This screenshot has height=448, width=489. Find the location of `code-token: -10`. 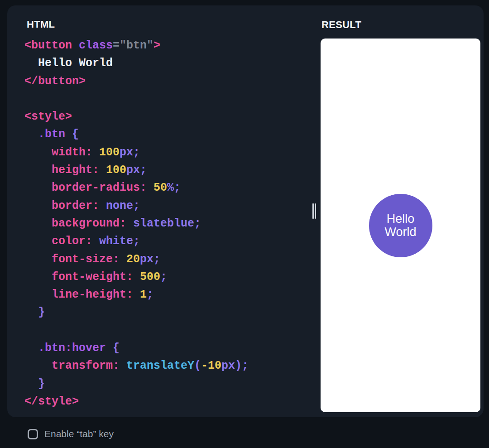

code-token: -10 is located at coordinates (211, 366).